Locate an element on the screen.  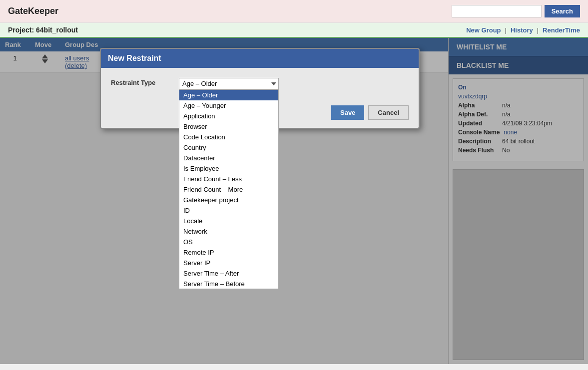
dropdown-item: Datacenter is located at coordinates (229, 158).